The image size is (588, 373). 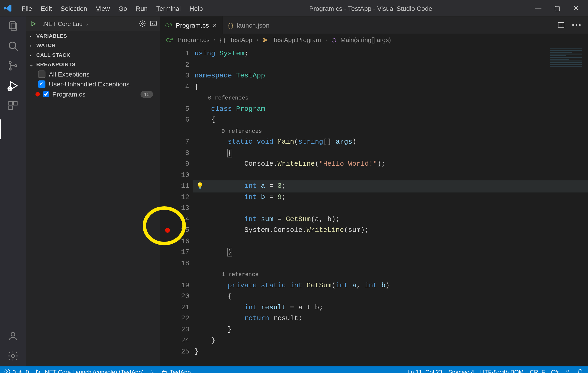 What do you see at coordinates (200, 186) in the screenshot?
I see `lightbulb-icon: 💡` at bounding box center [200, 186].